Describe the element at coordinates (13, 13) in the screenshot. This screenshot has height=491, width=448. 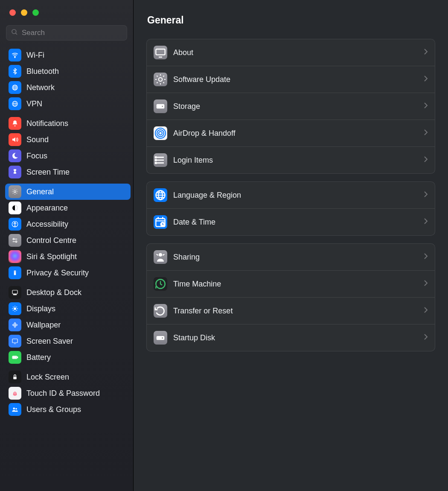
I see `close-window-button` at that location.